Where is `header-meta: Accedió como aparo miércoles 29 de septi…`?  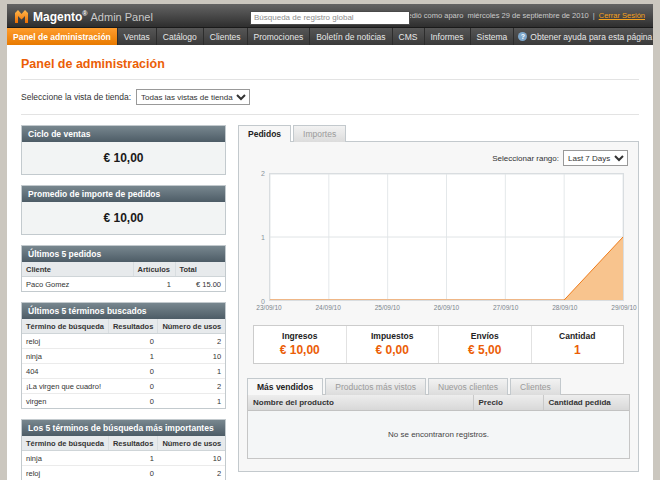
header-meta: Accedió como aparo miércoles 29 de septi… is located at coordinates (520, 16).